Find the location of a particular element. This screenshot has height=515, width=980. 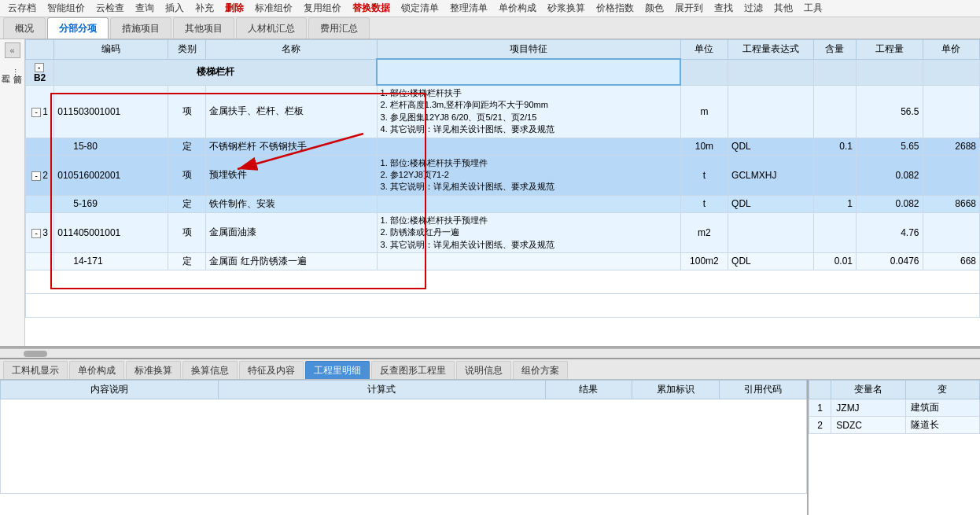

cell-sub3-qty: 0.0476 is located at coordinates (890, 261).